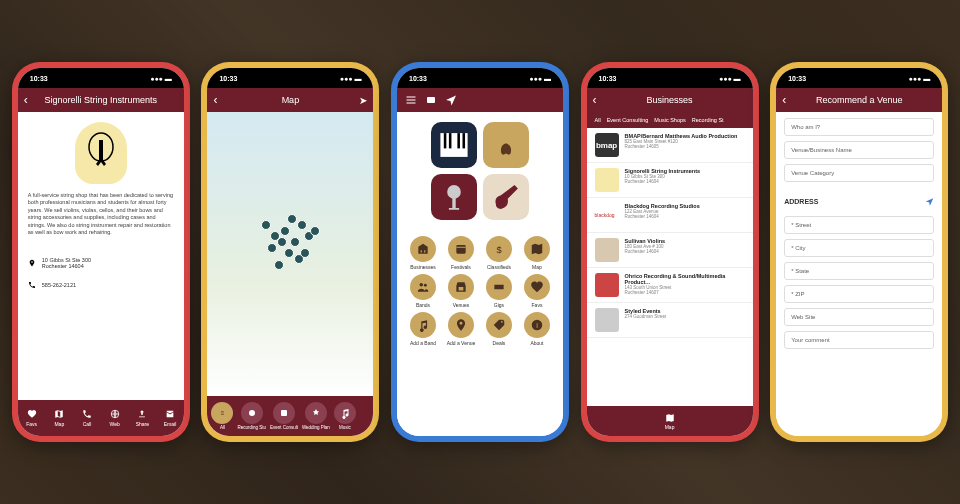  I want to click on page-title: Businesses, so click(670, 100).